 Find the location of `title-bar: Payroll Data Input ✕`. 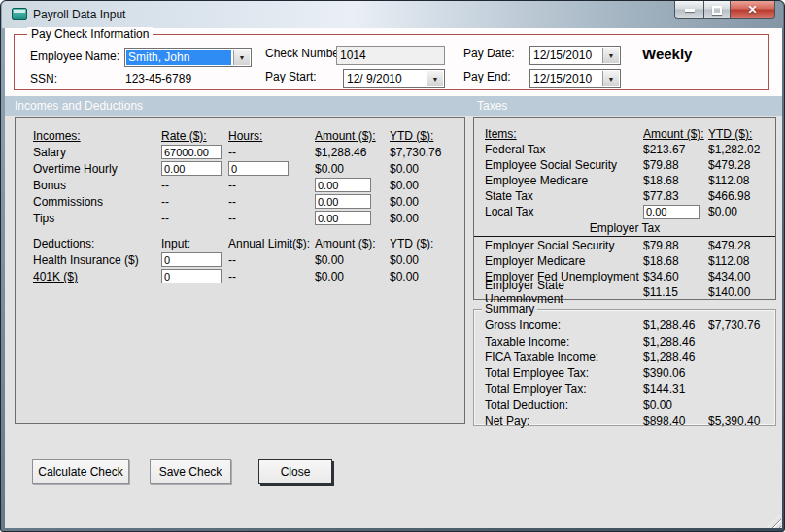

title-bar: Payroll Data Input ✕ is located at coordinates (392, 15).